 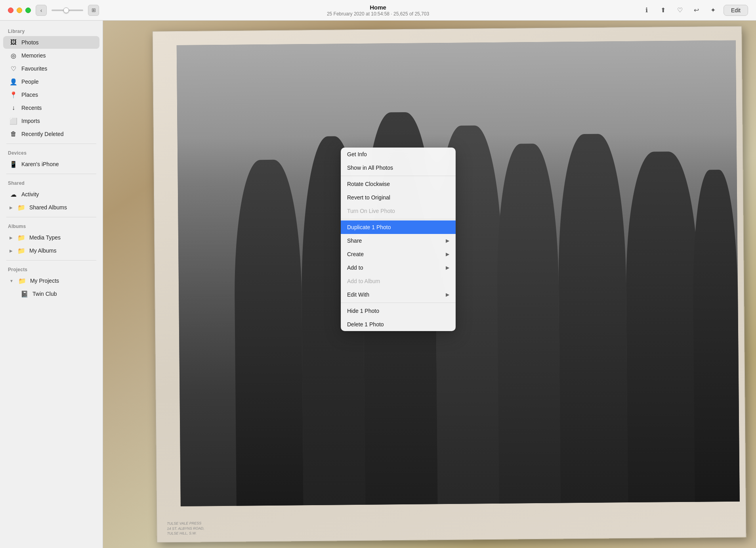 I want to click on context-menu: Get Info Show in All Photos Rotate Clock…, so click(x=398, y=240).